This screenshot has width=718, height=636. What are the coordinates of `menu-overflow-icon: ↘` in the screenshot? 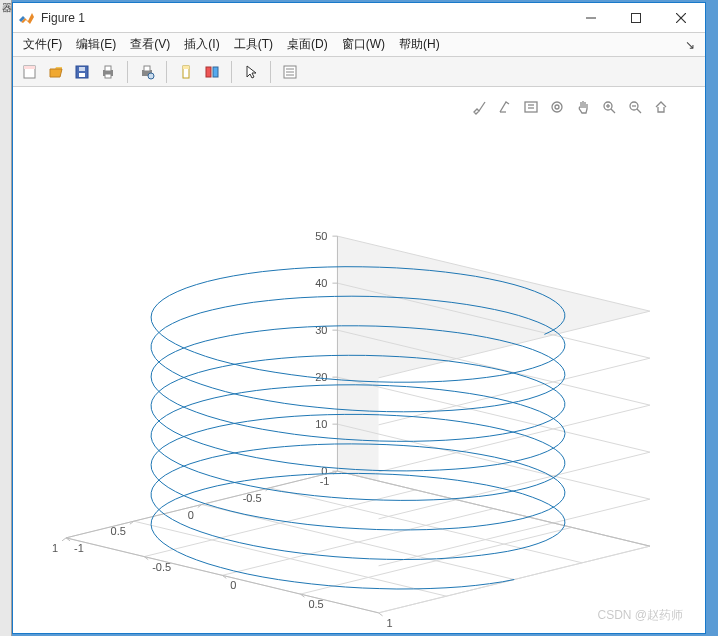 It's located at (690, 45).